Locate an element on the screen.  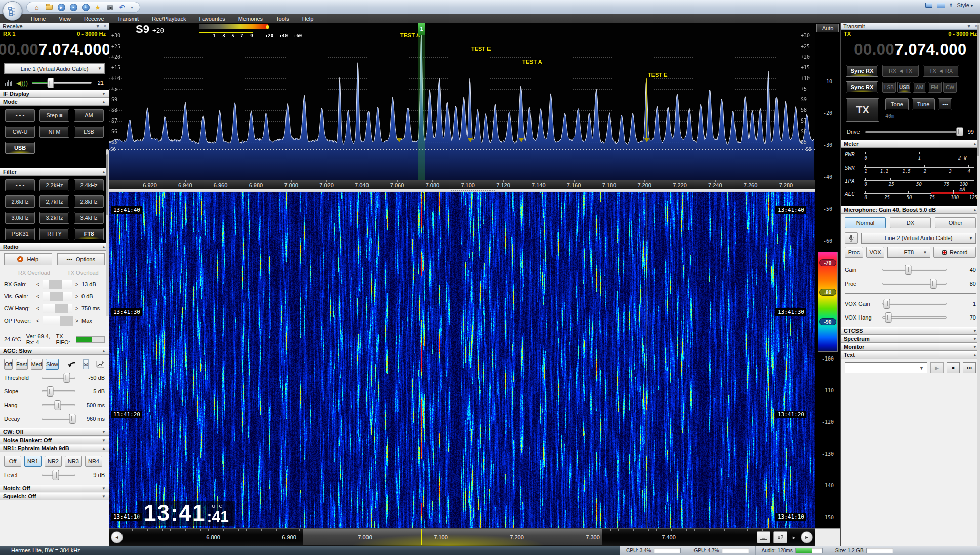
section-text: Text▲ is located at coordinates (910, 355).